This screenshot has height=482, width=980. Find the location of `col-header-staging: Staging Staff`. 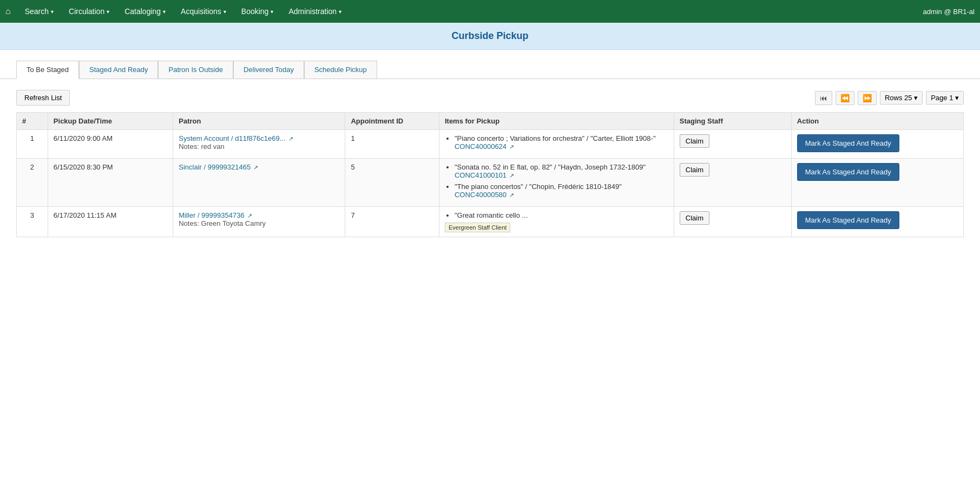

col-header-staging: Staging Staff is located at coordinates (733, 121).